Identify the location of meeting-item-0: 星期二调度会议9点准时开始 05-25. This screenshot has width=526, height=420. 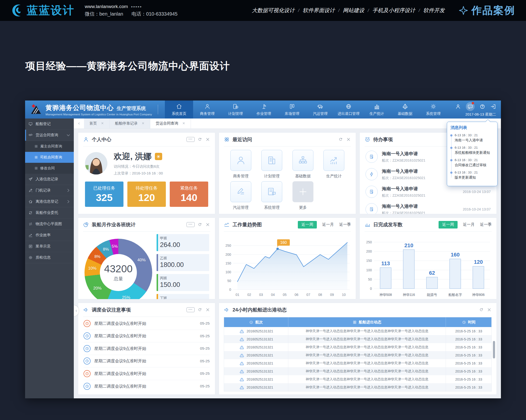
(146, 324).